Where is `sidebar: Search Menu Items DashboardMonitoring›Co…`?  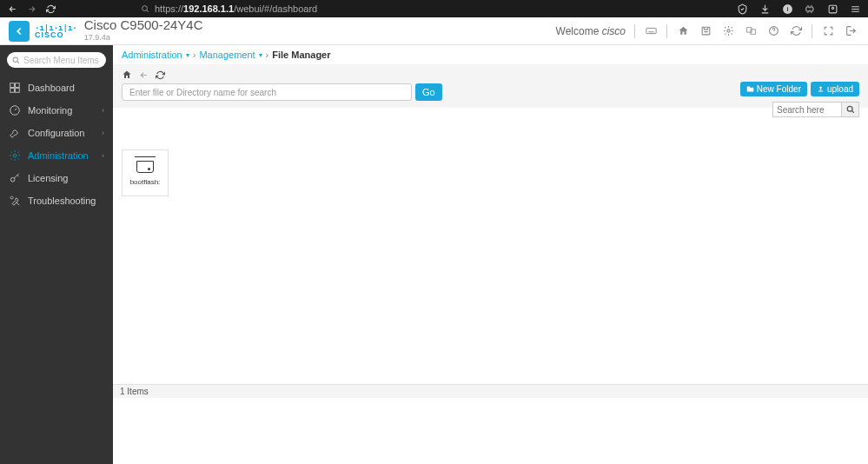
sidebar: Search Menu Items DashboardMonitoring›Co… is located at coordinates (56, 255).